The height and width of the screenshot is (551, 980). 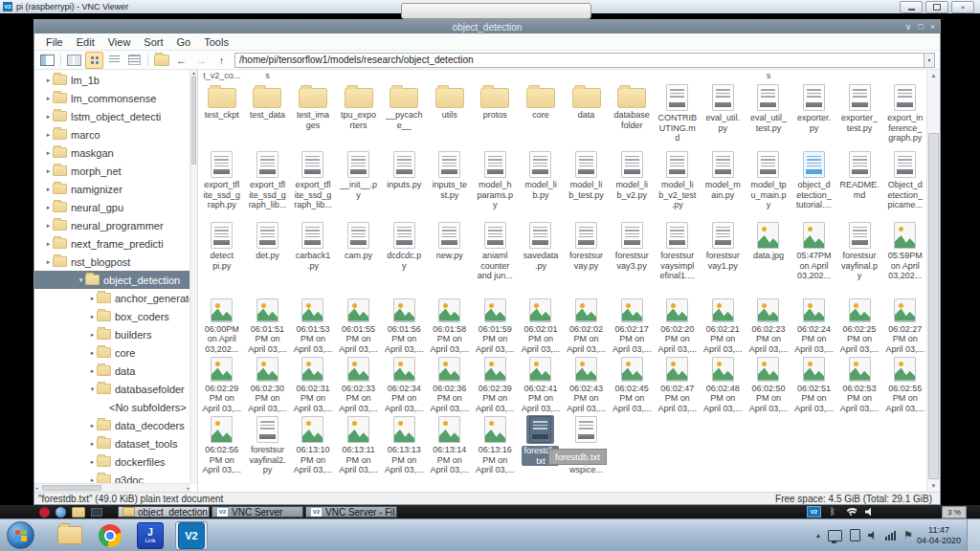 What do you see at coordinates (113, 134) in the screenshot?
I see `tree-item-marco: ▸marco` at bounding box center [113, 134].